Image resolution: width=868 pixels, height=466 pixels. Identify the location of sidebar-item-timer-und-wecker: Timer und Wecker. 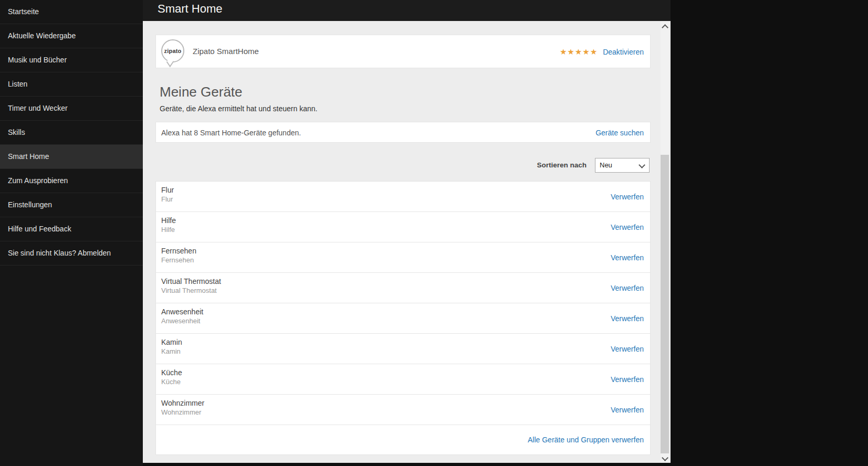
(71, 109).